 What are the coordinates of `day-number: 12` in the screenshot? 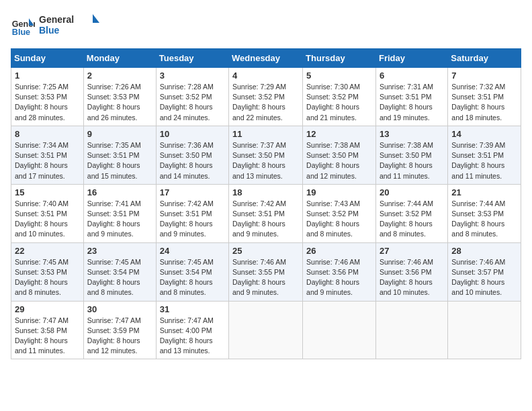 It's located at (339, 134).